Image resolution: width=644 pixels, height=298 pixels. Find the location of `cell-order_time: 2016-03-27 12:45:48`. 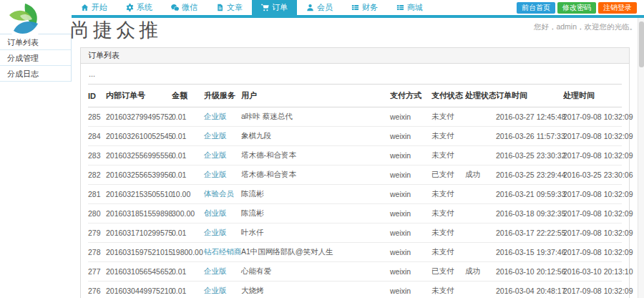

cell-order_time: 2016-03-27 12:45:48 is located at coordinates (530, 117).